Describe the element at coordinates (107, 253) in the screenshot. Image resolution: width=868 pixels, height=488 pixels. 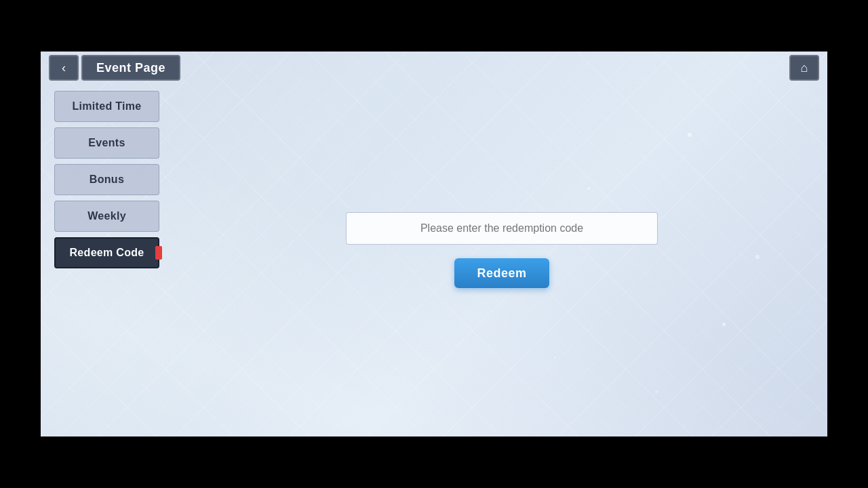
I see `sidebar-item-redeem-code-label: Redeem Code` at that location.